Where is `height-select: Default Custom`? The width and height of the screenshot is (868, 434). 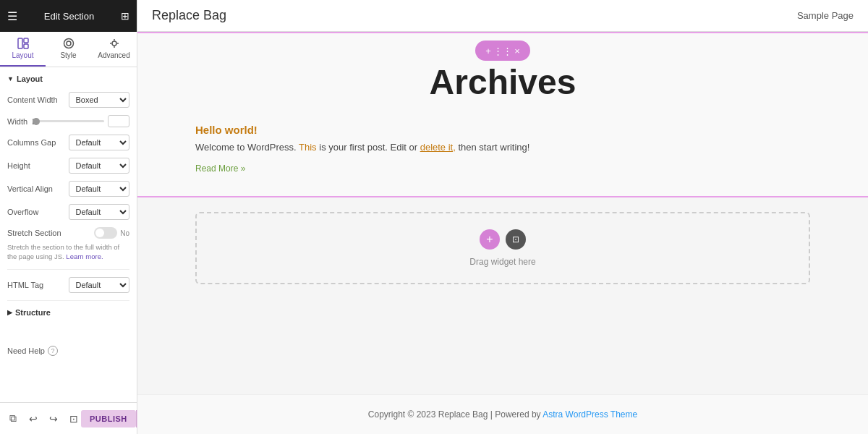 height-select: Default Custom is located at coordinates (100, 166).